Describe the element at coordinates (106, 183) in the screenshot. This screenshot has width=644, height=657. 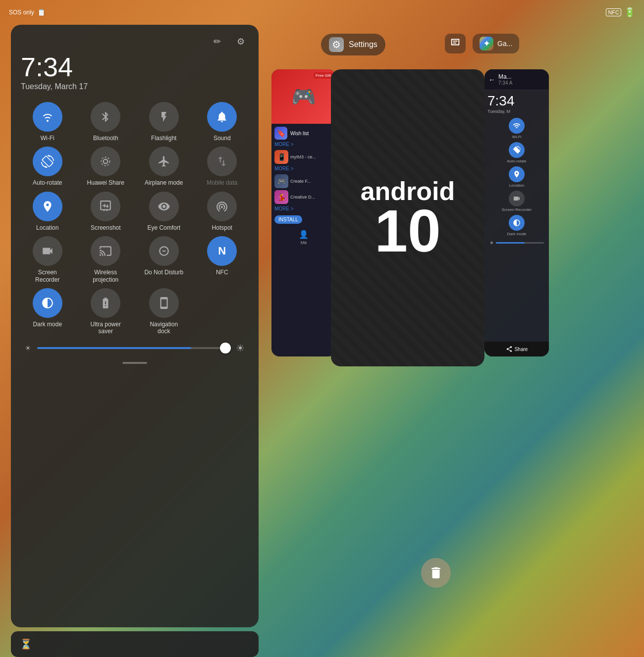
I see `huaweishare-label: Huawei Share` at that location.